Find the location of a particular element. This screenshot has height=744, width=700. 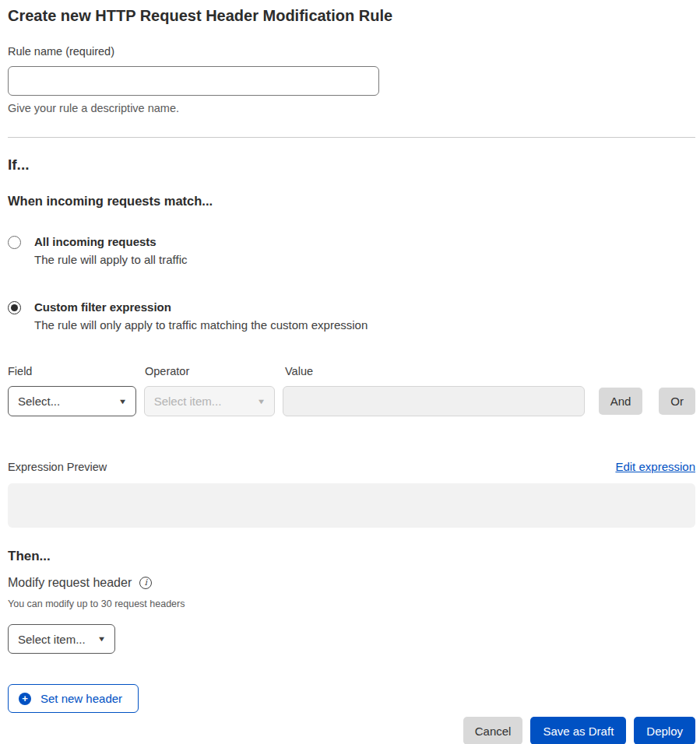

and-button: And is located at coordinates (621, 402).